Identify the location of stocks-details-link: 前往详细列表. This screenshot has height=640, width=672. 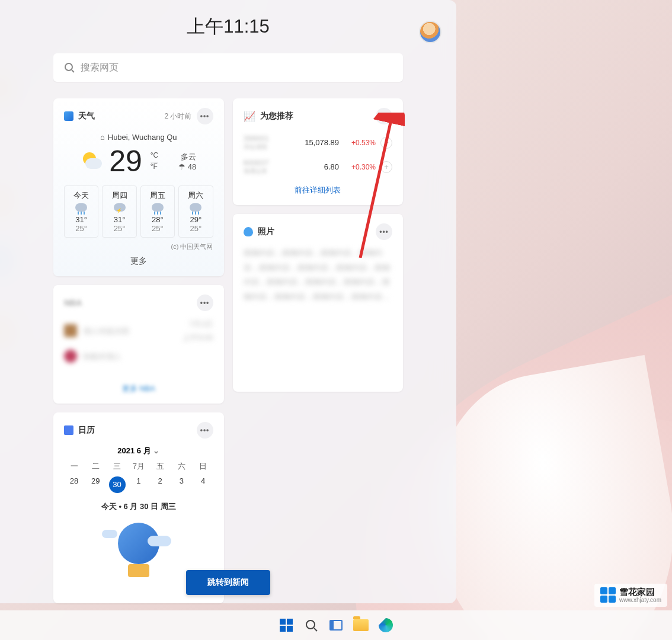
(318, 190).